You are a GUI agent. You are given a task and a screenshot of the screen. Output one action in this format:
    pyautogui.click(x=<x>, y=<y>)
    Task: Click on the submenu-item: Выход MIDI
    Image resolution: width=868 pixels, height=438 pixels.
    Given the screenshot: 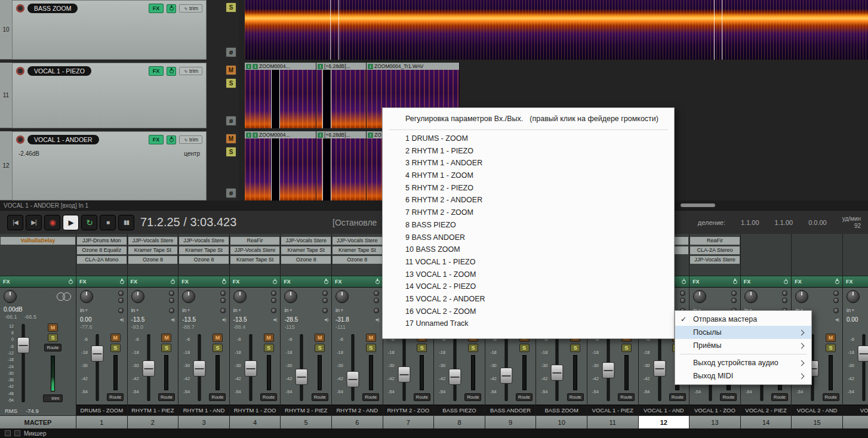 What is the action you would take?
    pyautogui.click(x=743, y=376)
    